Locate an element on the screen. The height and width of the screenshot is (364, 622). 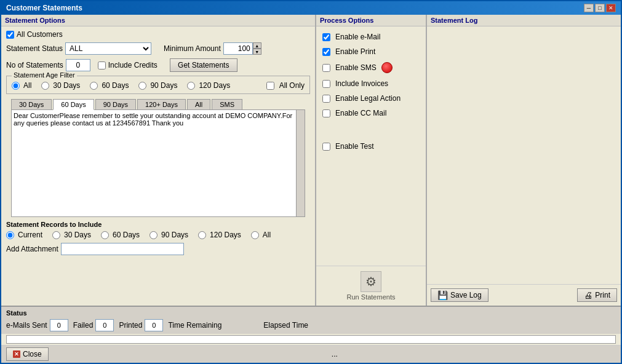
add-attachment-label: Add Attachment is located at coordinates (32, 249).